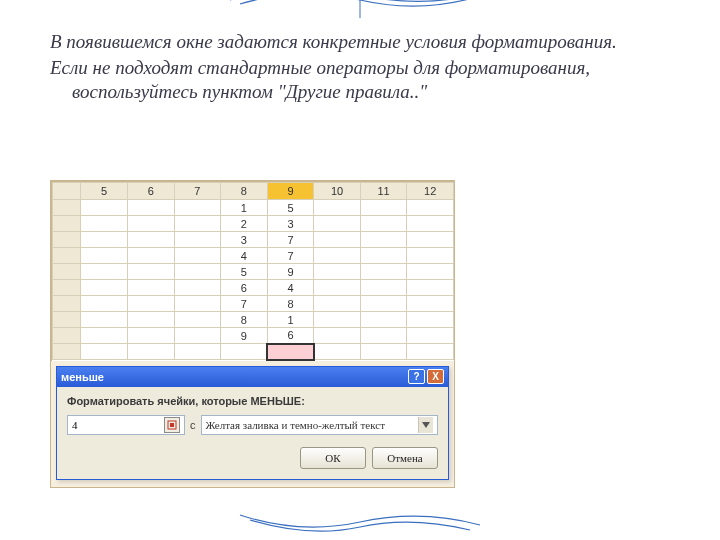 The width and height of the screenshot is (720, 540). Describe the element at coordinates (244, 224) in the screenshot. I see `cell: 2` at that location.